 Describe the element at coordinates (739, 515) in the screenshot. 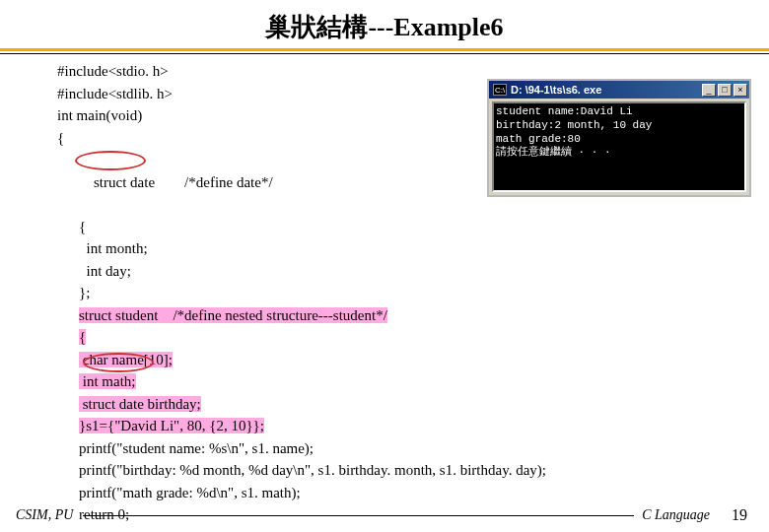

I see `page-number: 19` at that location.